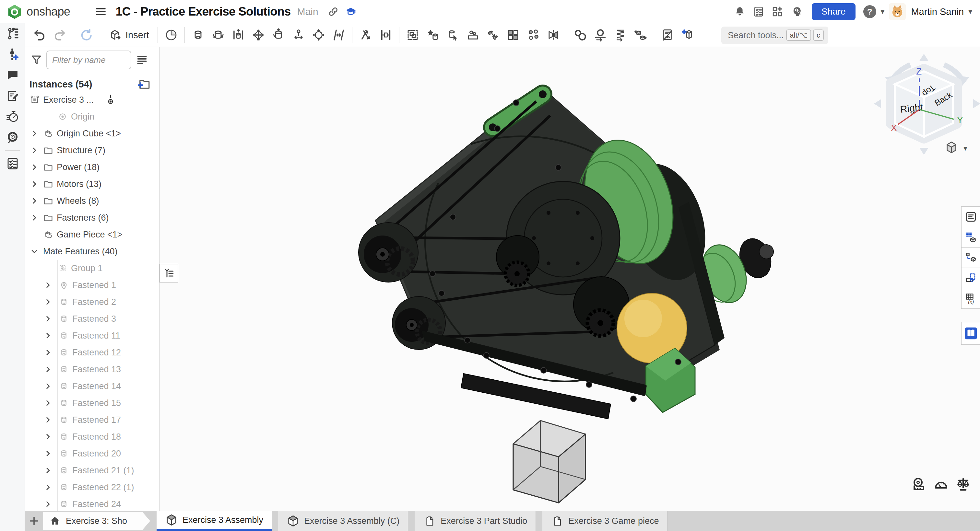 This screenshot has height=531, width=980. Describe the element at coordinates (600, 35) in the screenshot. I see `rack-pinion-relation-button` at that location.